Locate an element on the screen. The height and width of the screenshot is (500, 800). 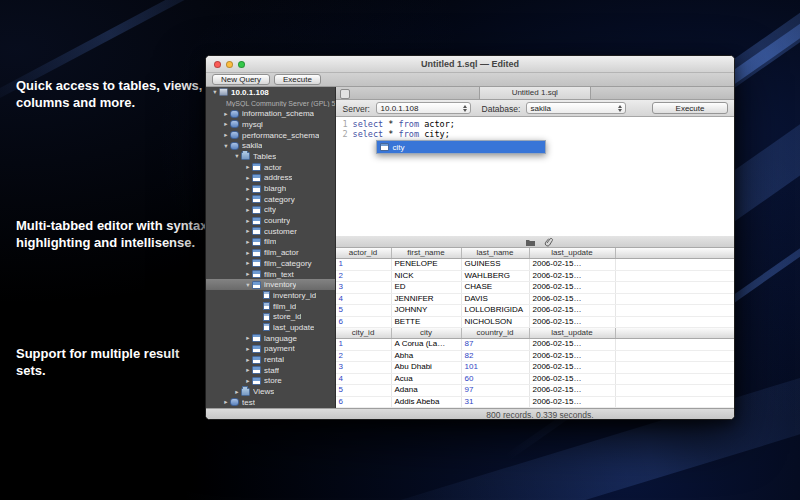
cell: Abha is located at coordinates (427, 356).